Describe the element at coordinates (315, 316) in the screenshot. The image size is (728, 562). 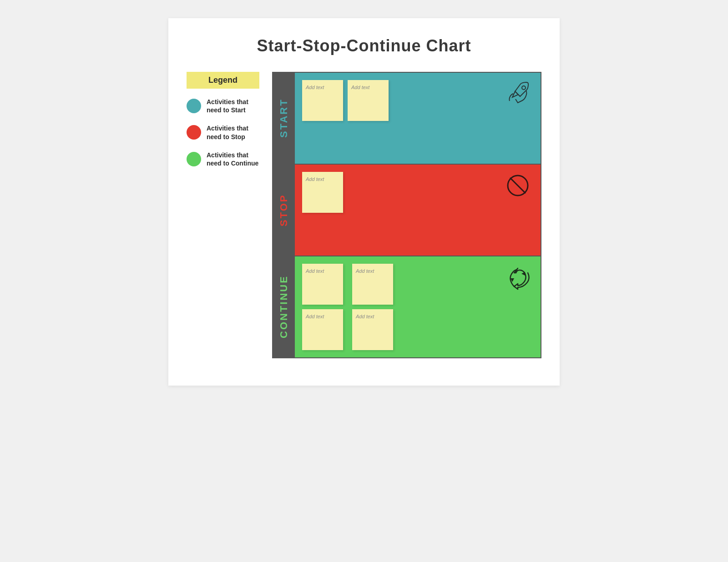
I see `continue-note-3-text: Add text` at that location.